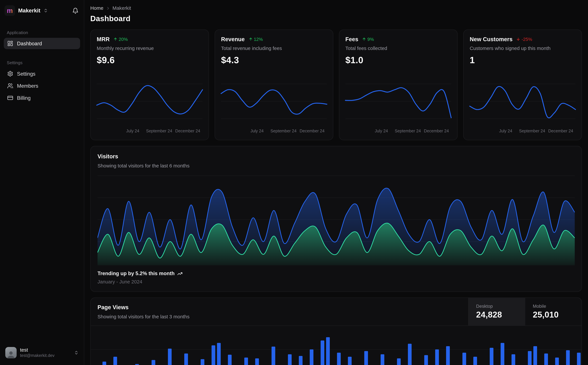 This screenshot has width=588, height=365. What do you see at coordinates (42, 182) in the screenshot?
I see `sidebar: m Makerkit Application Dashboard Setting…` at bounding box center [42, 182].